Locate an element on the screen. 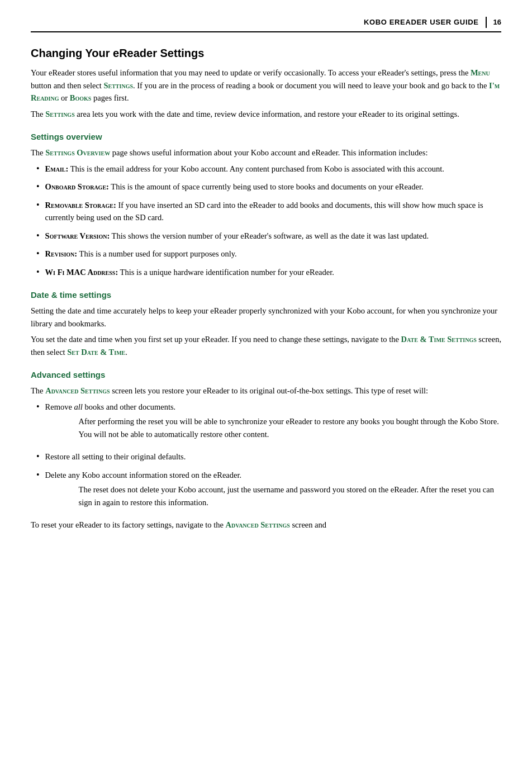 This screenshot has height=774, width=532. advanced-settings-label: Advanced Settings is located at coordinates (77, 391).